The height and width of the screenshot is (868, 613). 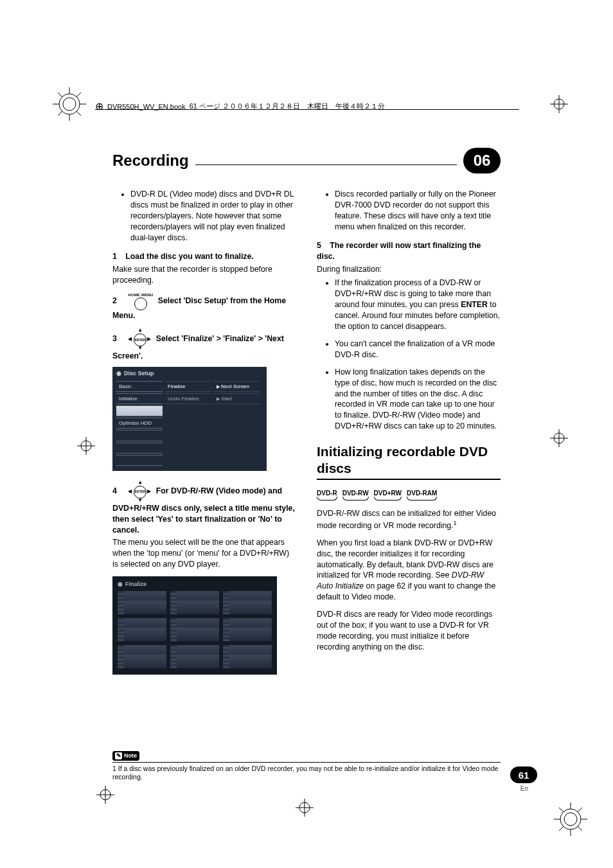 I want to click on step-4-body: The menu you select will be the one that…, so click(x=204, y=554).